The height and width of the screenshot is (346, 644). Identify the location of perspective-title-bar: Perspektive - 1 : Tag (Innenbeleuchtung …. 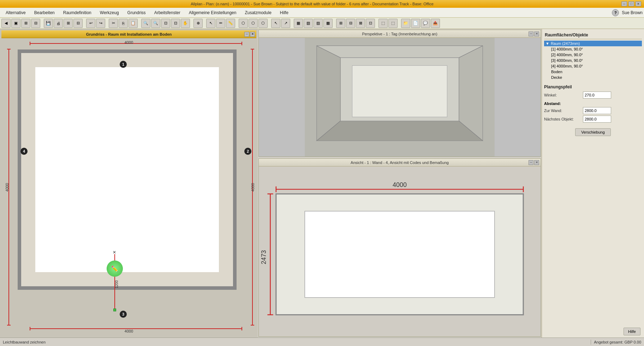
(400, 34).